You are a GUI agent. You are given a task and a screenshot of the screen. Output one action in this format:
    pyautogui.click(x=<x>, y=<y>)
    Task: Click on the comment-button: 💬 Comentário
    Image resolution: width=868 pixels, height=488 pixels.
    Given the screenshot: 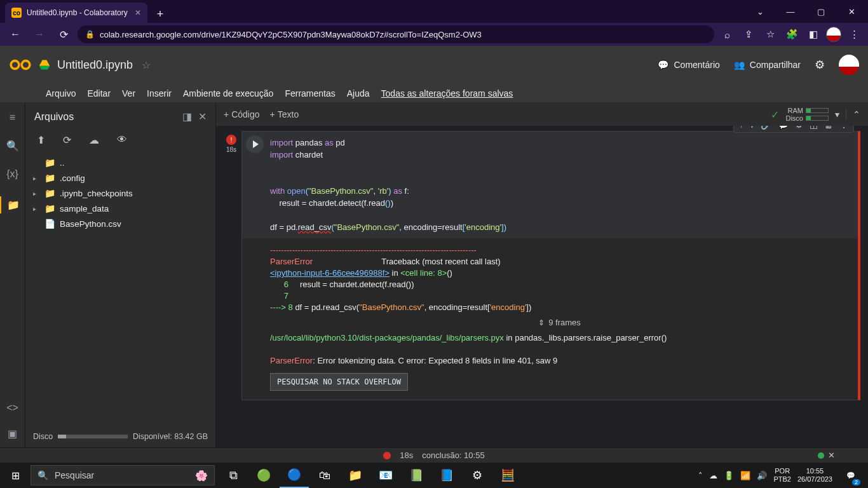 What is the action you would take?
    pyautogui.click(x=689, y=65)
    